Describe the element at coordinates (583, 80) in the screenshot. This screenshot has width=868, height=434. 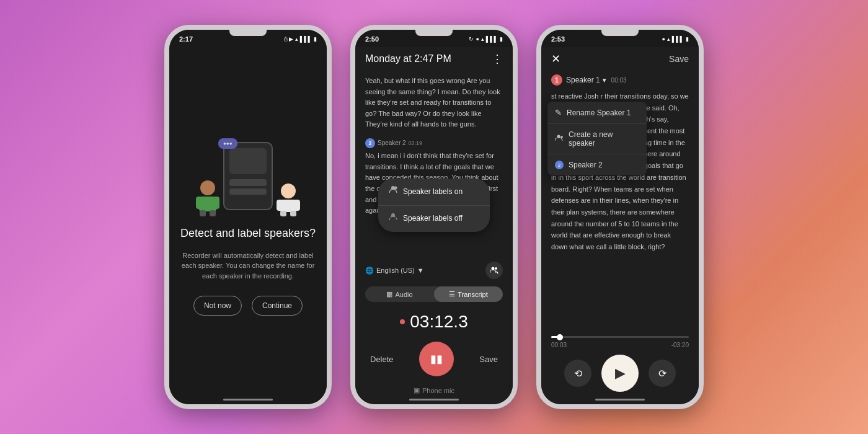
I see `speaker1-name-label: Speaker 1` at that location.